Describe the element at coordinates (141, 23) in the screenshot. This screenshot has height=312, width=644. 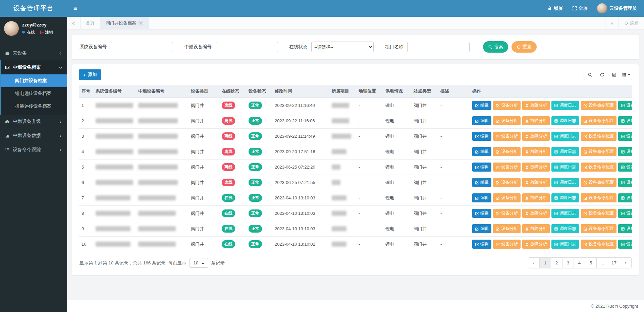
I see `tab-close-icon: ×` at that location.